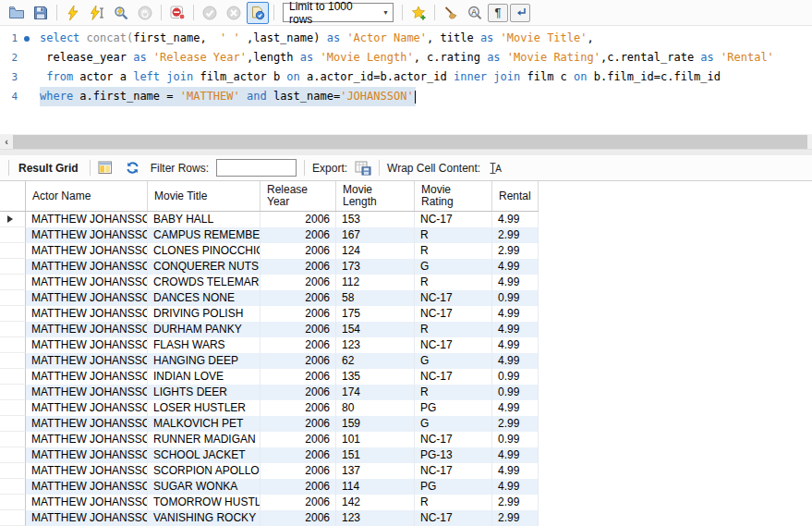 The width and height of the screenshot is (812, 526). I want to click on cell-movie-length: 174, so click(375, 392).